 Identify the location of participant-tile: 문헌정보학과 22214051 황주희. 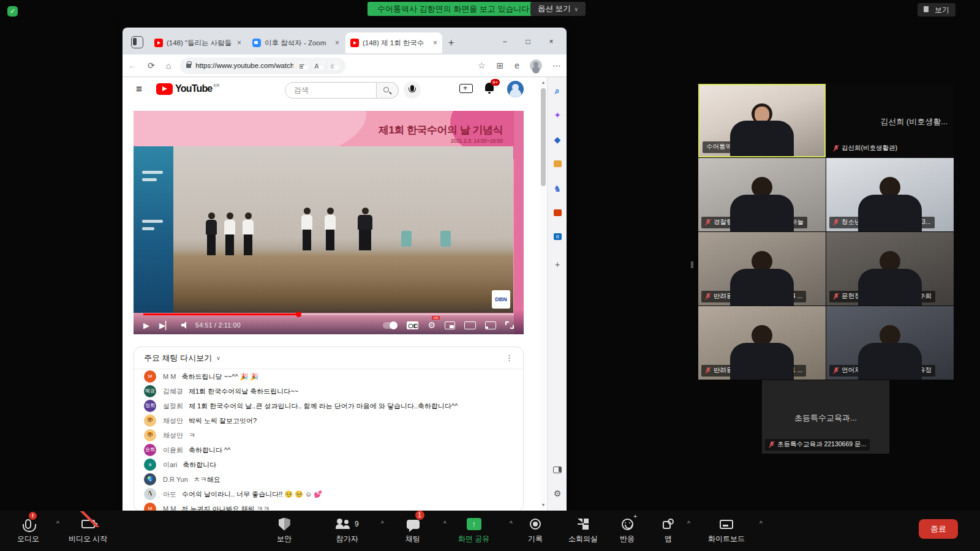
(890, 269).